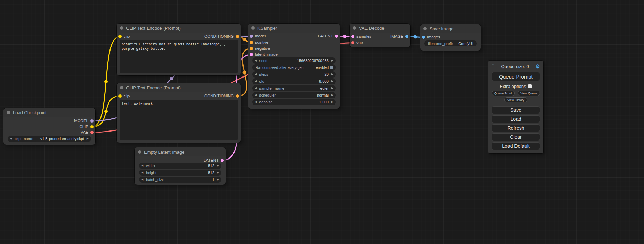 Image resolution: width=644 pixels, height=244 pixels. Describe the element at coordinates (516, 146) in the screenshot. I see `load-default-button: Load Default` at that location.